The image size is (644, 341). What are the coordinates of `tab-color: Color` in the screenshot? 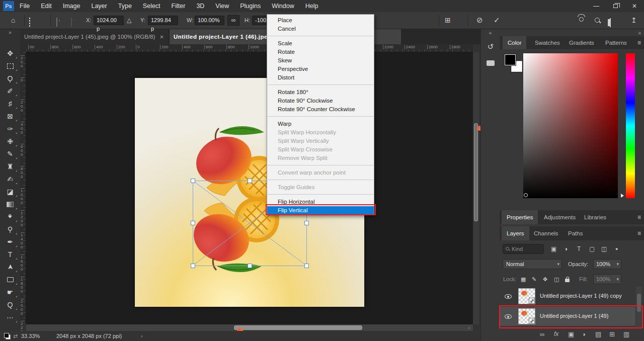 It's located at (514, 43).